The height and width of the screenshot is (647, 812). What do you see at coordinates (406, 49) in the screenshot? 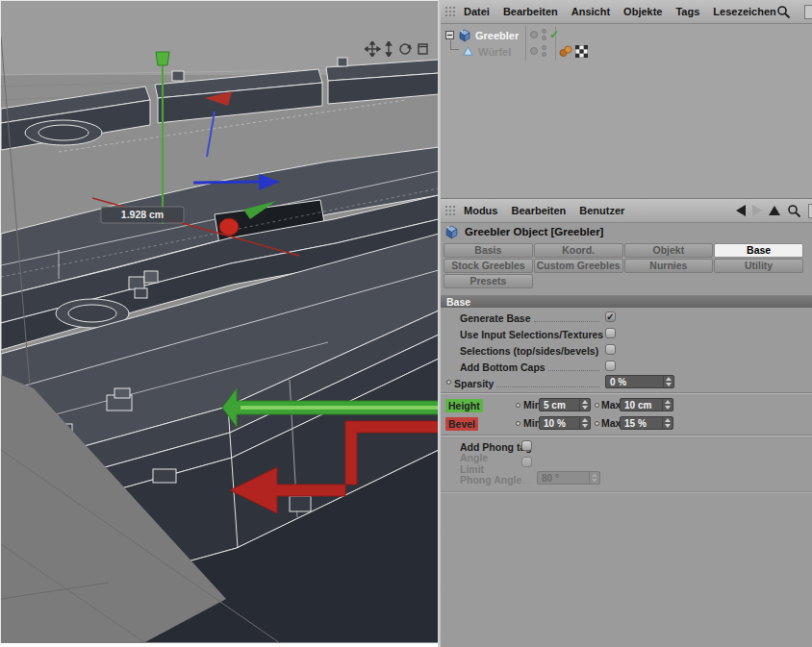
I see `rotate-icon` at bounding box center [406, 49].